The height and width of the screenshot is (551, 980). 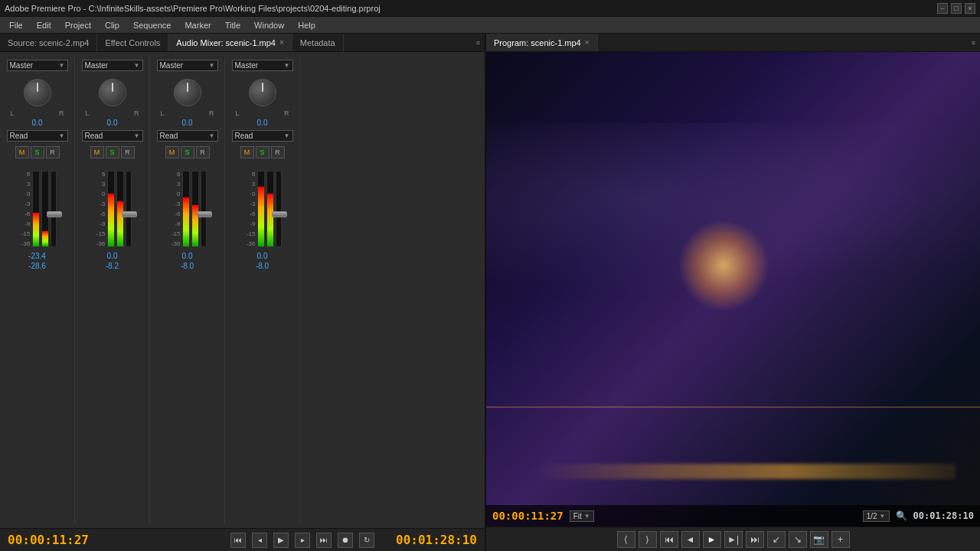 I want to click on channel-3-pan-value: 0.0, so click(x=188, y=122).